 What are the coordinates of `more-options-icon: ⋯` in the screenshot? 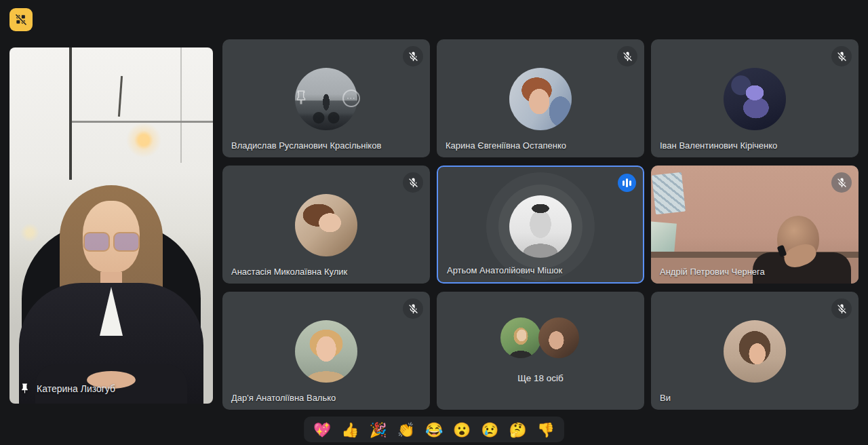 It's located at (351, 98).